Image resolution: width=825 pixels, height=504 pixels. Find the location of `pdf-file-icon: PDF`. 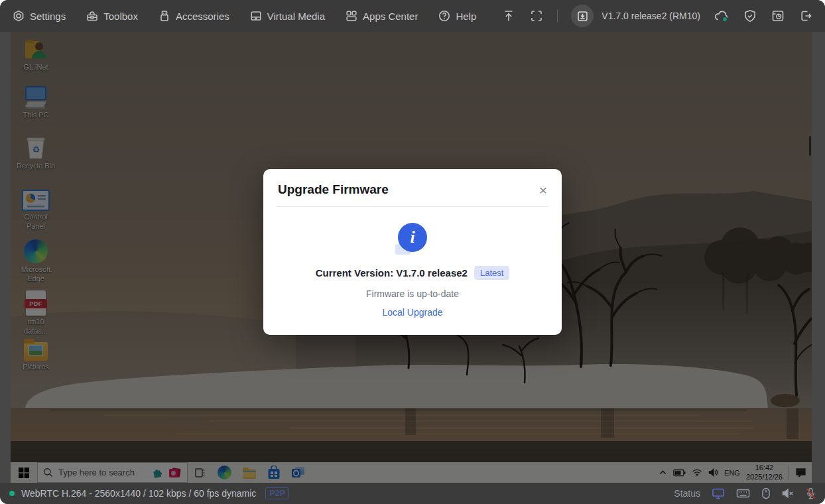

pdf-file-icon: PDF is located at coordinates (36, 303).